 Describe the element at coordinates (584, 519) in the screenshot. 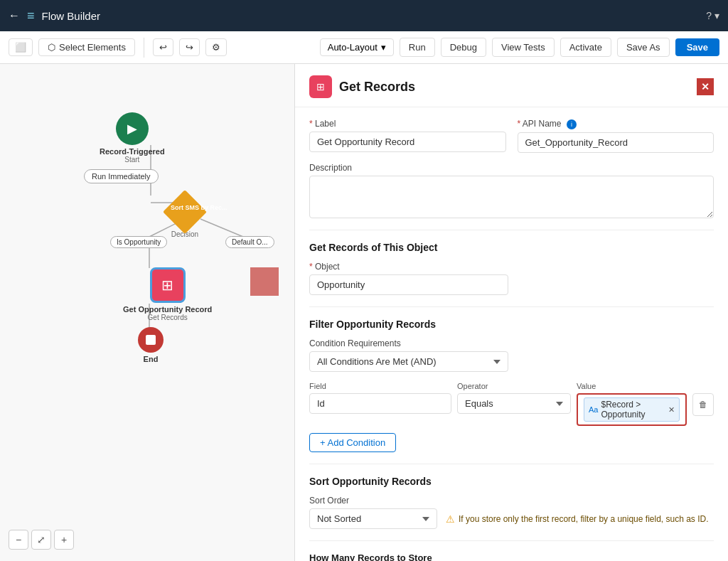

I see `sort-warning-text: If you store only the first record, filt…` at that location.